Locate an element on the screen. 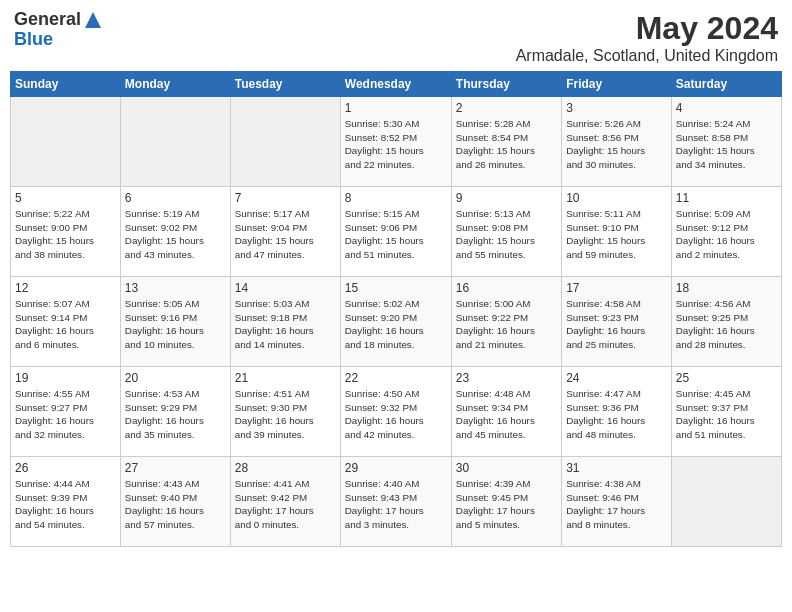 The image size is (792, 612). day-info: Sunrise: 5:22 AM Sunset: 9:00 PM Dayligh… is located at coordinates (66, 234).